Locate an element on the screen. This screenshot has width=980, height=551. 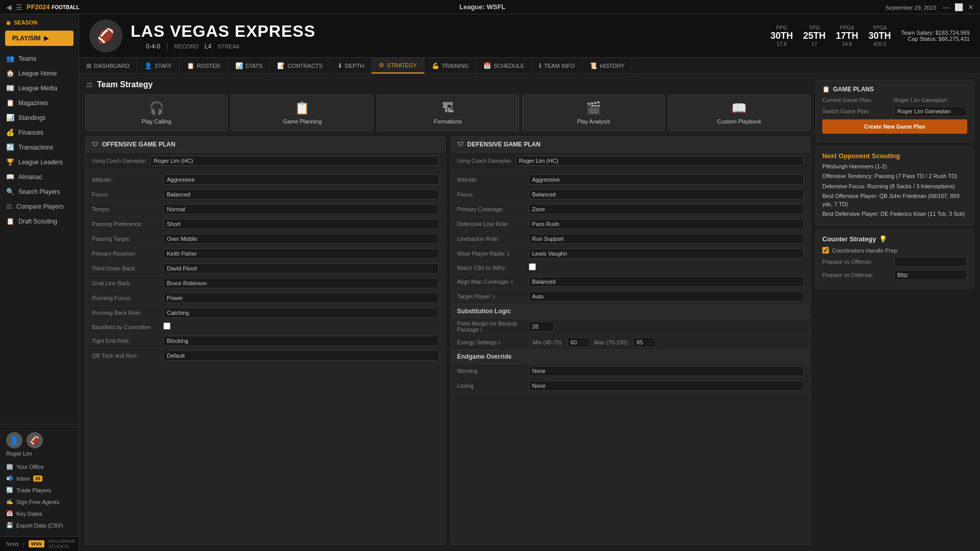
sidebar-item-league-leaders: 🏆League Leaders is located at coordinates (39, 162).